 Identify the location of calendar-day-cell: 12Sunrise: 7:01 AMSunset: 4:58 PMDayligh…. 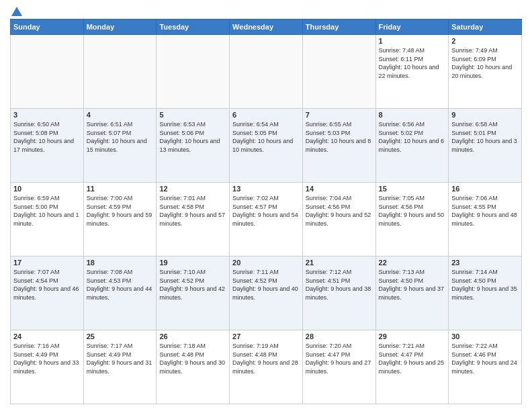
(193, 220).